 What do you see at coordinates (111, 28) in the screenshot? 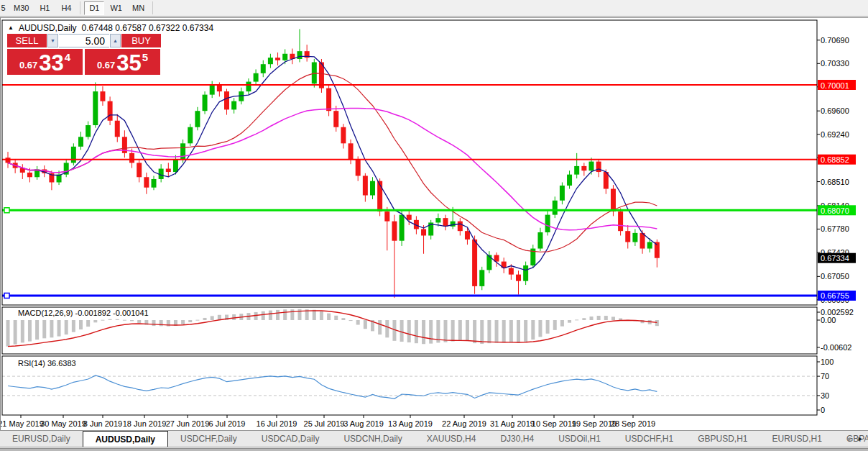
I see `chart-title: ▲ AUDUSD,Daily 0.67448 0.67587 0.67322 0…` at bounding box center [111, 28].